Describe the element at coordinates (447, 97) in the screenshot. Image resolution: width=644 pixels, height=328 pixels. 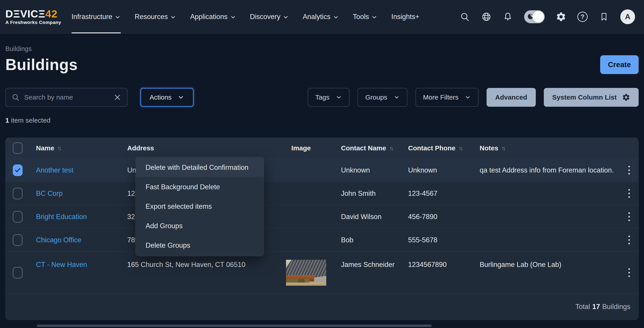
I see `more-filters-filter-button: More Filters` at that location.